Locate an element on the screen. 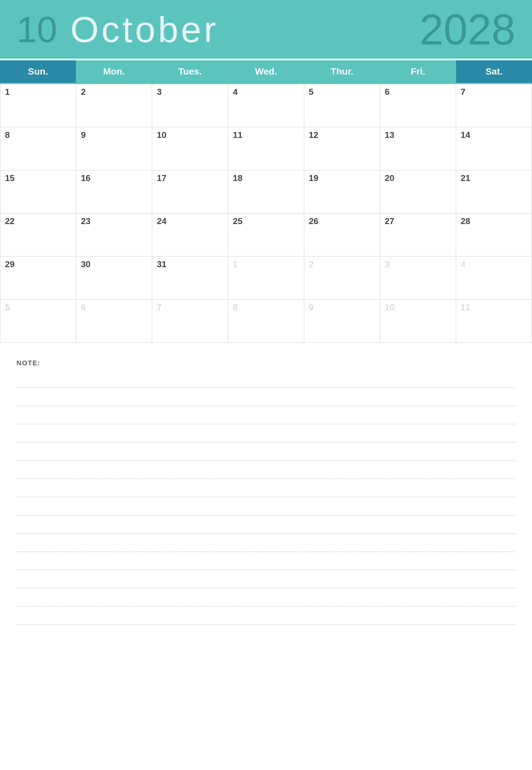 This screenshot has width=532, height=770. cell-day-number: 30 is located at coordinates (86, 264).